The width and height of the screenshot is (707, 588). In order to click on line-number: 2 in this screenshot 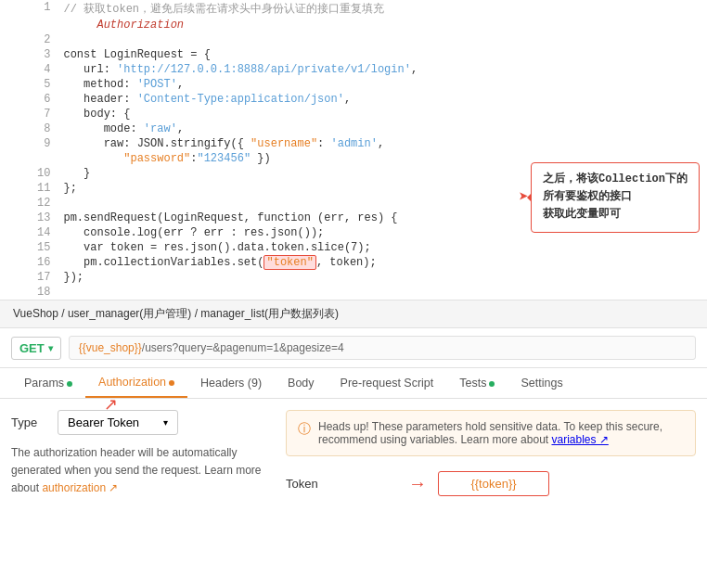, I will do `click(30, 40)`.